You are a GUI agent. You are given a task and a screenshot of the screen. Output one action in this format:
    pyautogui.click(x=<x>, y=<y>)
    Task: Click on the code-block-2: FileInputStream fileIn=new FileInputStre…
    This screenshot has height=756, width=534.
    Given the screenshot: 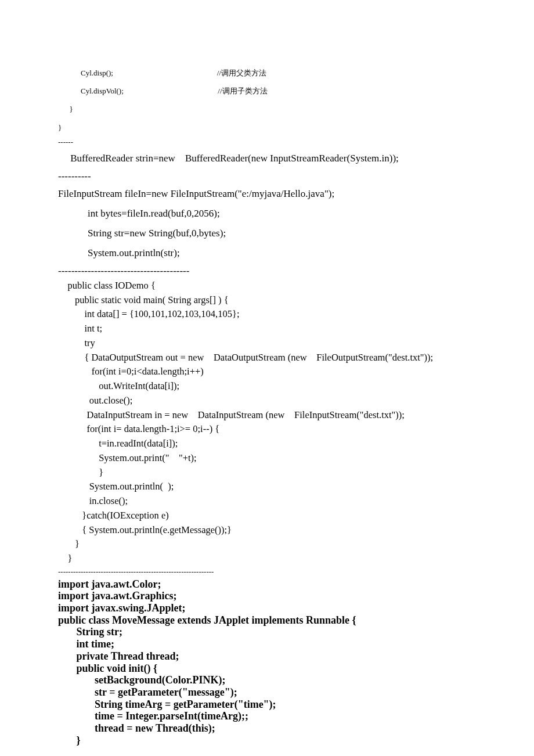 What is the action you would take?
    pyautogui.click(x=279, y=224)
    